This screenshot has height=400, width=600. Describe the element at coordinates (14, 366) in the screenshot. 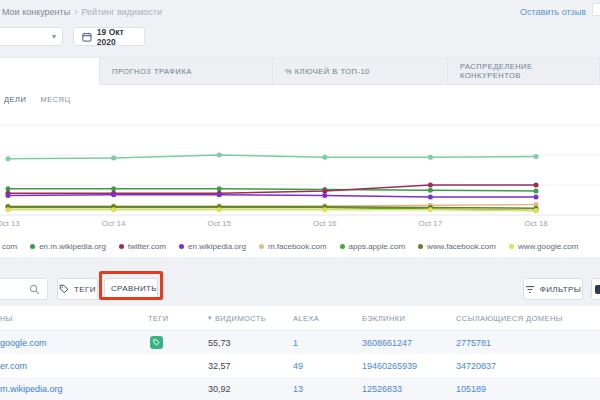

I see `domain-link: er.com` at that location.